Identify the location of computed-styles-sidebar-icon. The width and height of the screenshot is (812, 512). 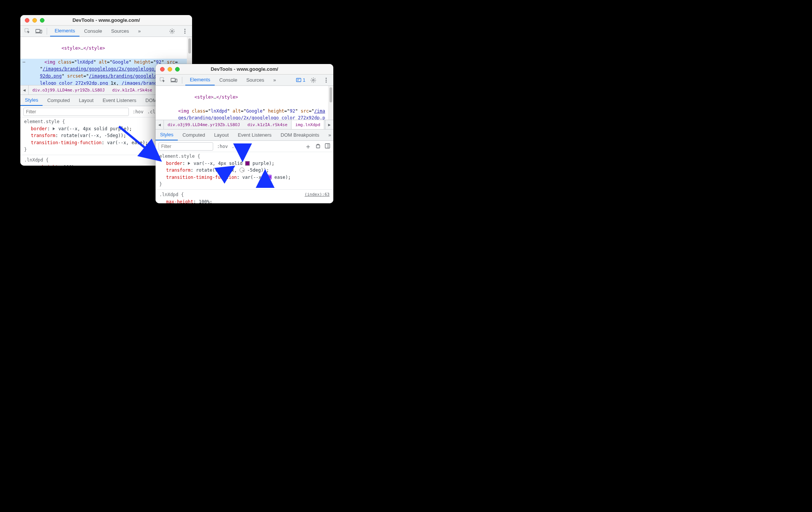
(328, 146).